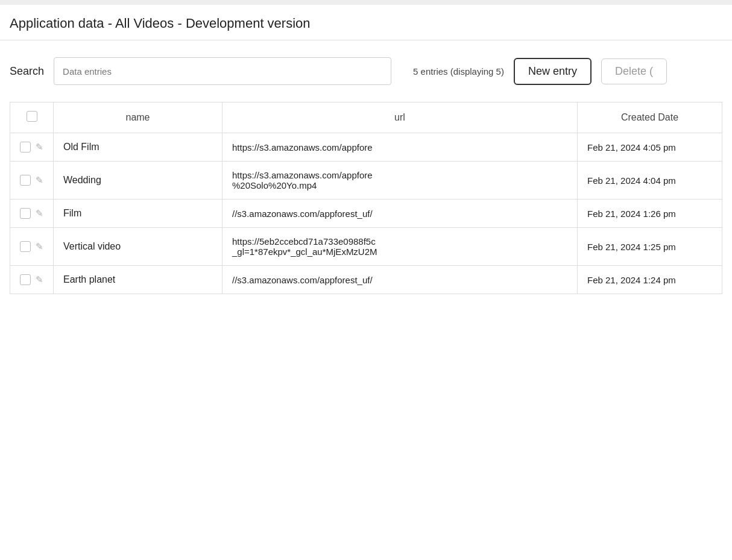  What do you see at coordinates (400, 175) in the screenshot?
I see `url-line1: https://s3.amazonaws.com/appfore` at bounding box center [400, 175].